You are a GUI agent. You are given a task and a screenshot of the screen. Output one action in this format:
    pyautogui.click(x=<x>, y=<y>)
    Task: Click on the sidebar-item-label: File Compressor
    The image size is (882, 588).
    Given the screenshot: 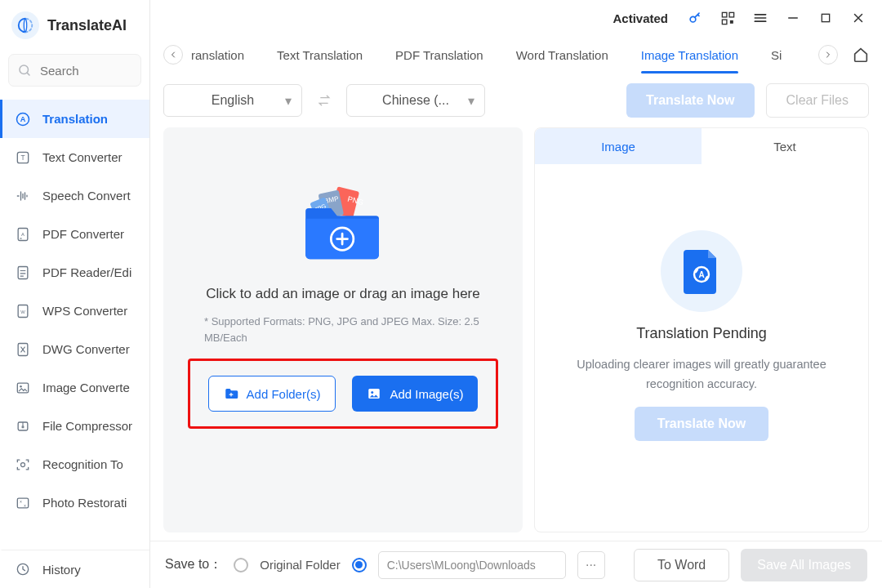 What is the action you would take?
    pyautogui.click(x=87, y=426)
    